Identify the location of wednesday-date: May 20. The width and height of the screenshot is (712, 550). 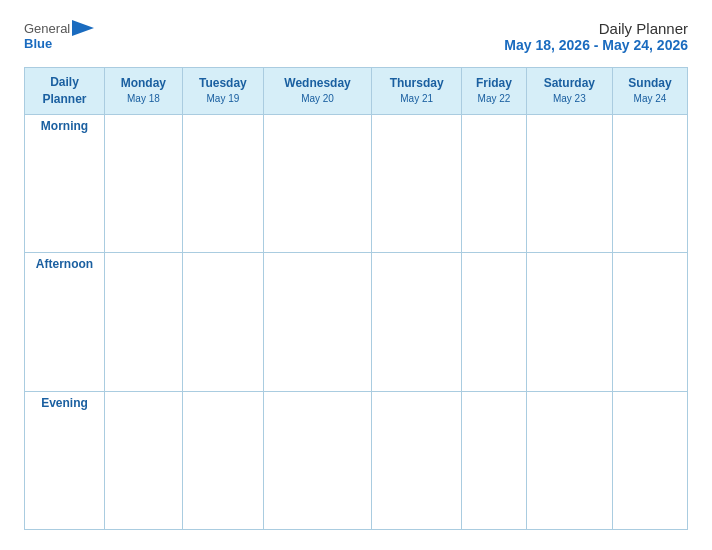
(318, 99).